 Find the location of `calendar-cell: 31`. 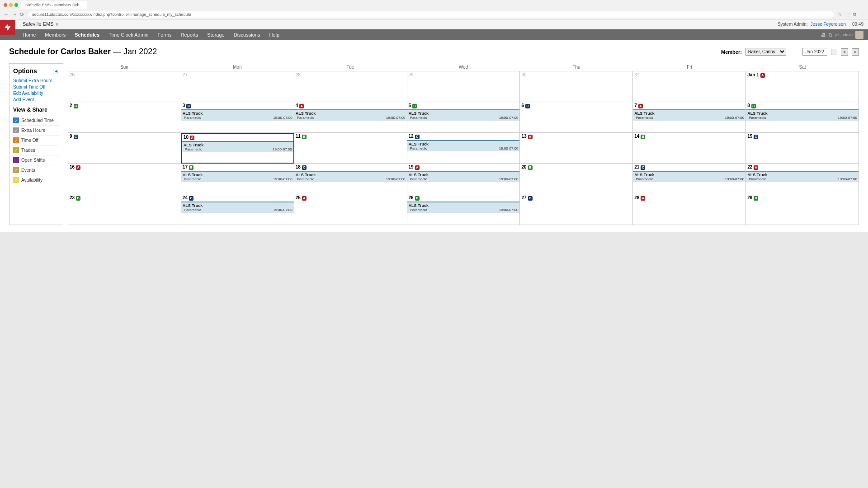

calendar-cell: 31 is located at coordinates (689, 87).